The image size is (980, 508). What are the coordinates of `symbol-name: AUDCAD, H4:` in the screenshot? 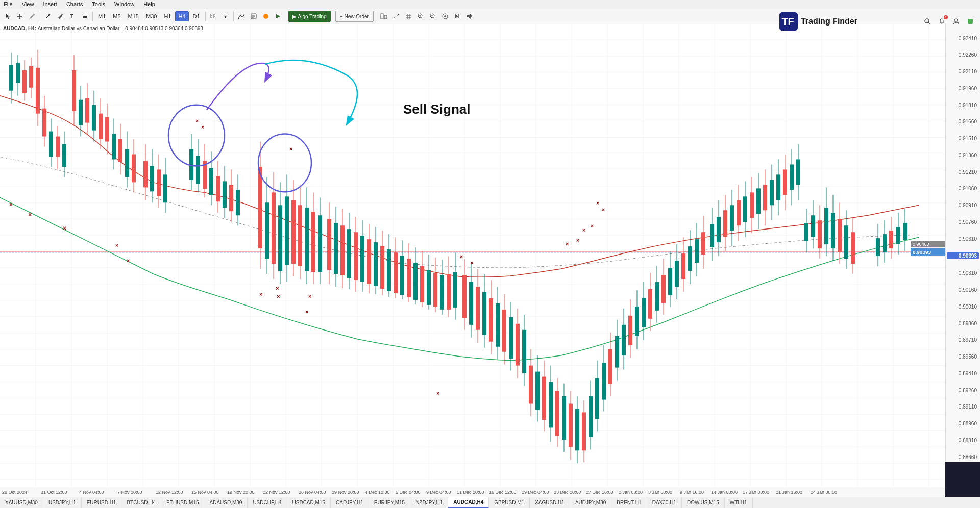 It's located at (20, 29).